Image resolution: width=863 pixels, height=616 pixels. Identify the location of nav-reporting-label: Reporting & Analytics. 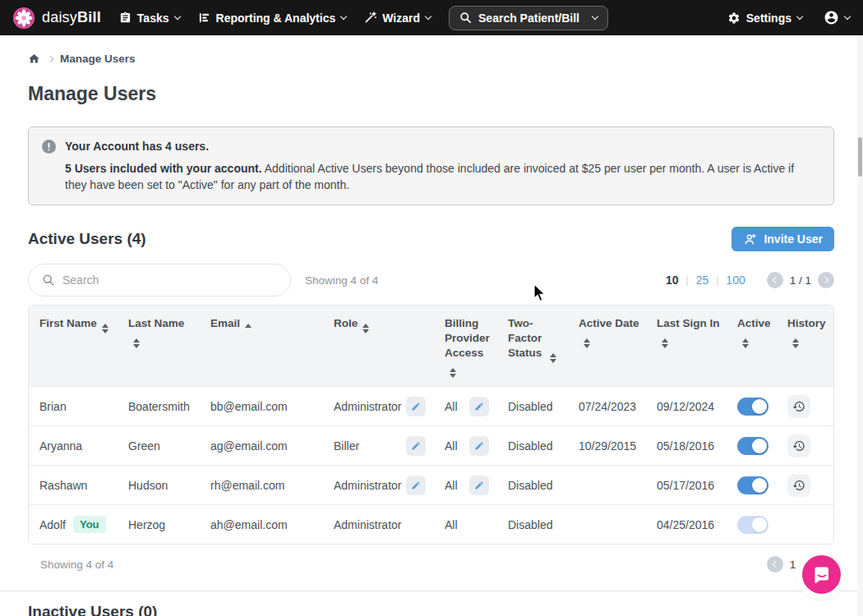
(276, 18).